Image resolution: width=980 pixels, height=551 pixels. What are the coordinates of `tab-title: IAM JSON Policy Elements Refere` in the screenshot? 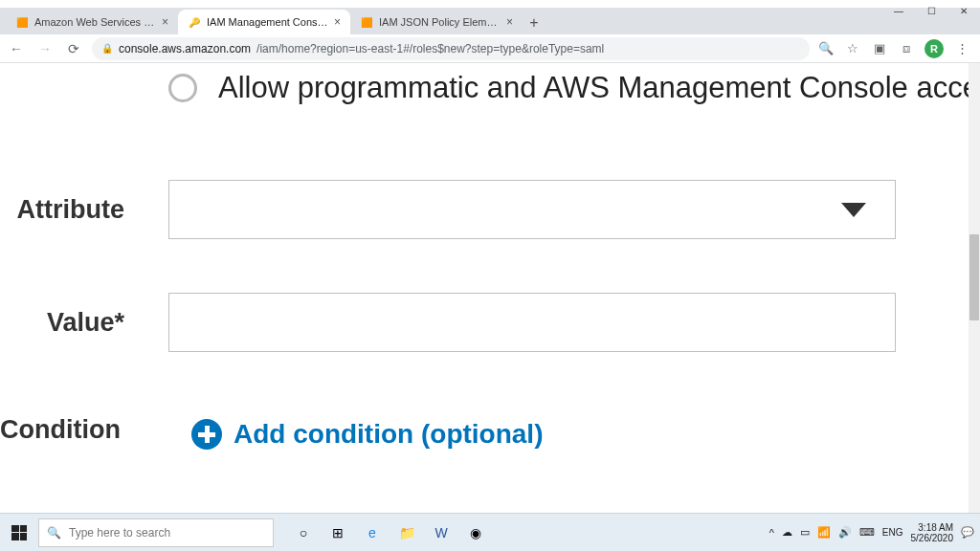 It's located at (440, 22).